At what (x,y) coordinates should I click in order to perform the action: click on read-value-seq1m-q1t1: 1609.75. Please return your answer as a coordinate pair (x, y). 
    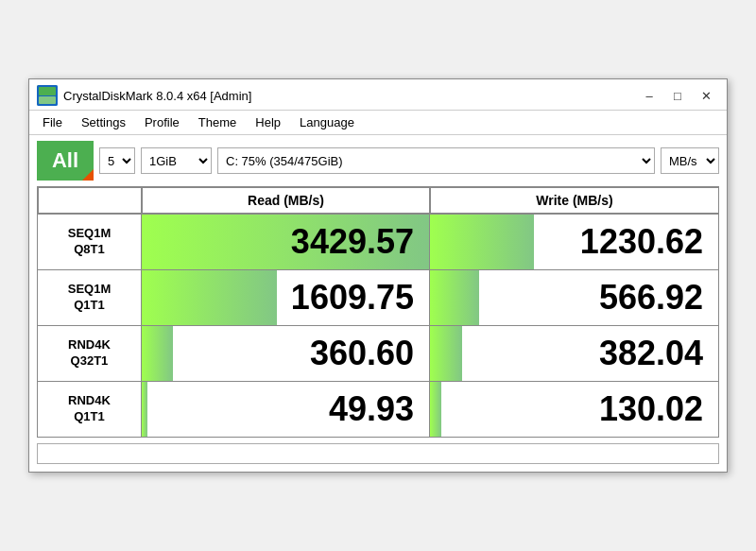
    Looking at the image, I should click on (285, 298).